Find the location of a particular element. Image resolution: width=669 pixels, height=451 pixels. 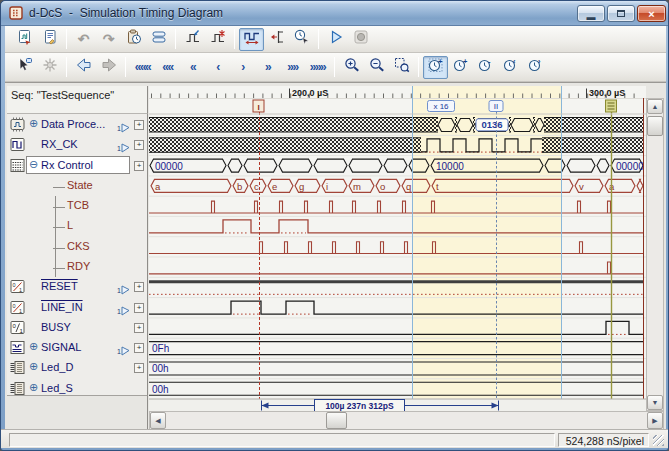

zoom-out-button is located at coordinates (376, 68).